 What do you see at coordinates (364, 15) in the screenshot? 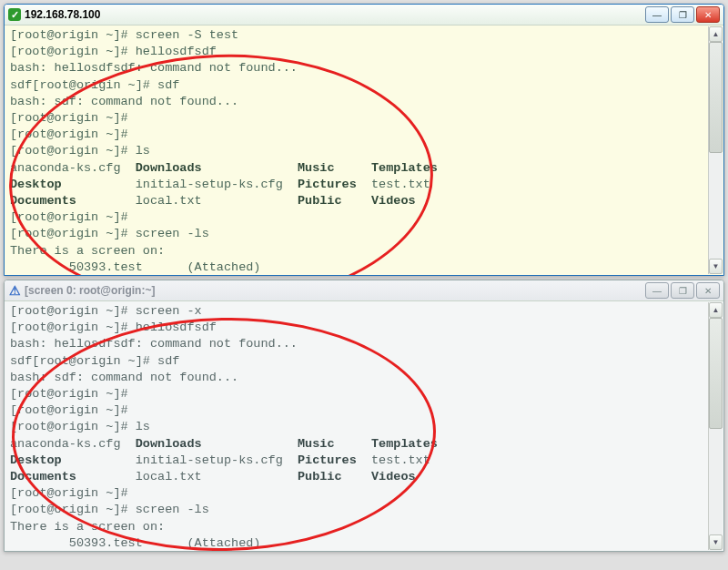
I see `titlebar-1: ✓ 192.168.78.100 — ❐ ✕` at bounding box center [364, 15].